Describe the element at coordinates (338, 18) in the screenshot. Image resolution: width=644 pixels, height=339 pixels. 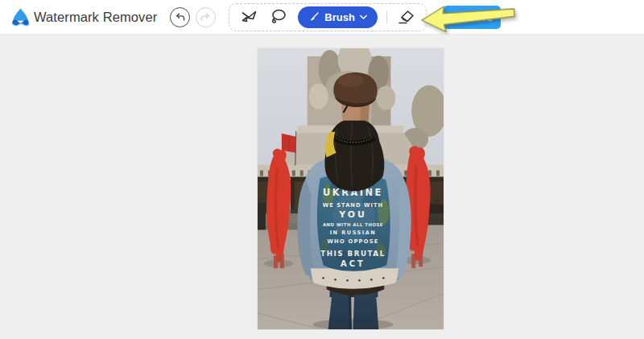
I see `brush-tool-button: Brush` at that location.